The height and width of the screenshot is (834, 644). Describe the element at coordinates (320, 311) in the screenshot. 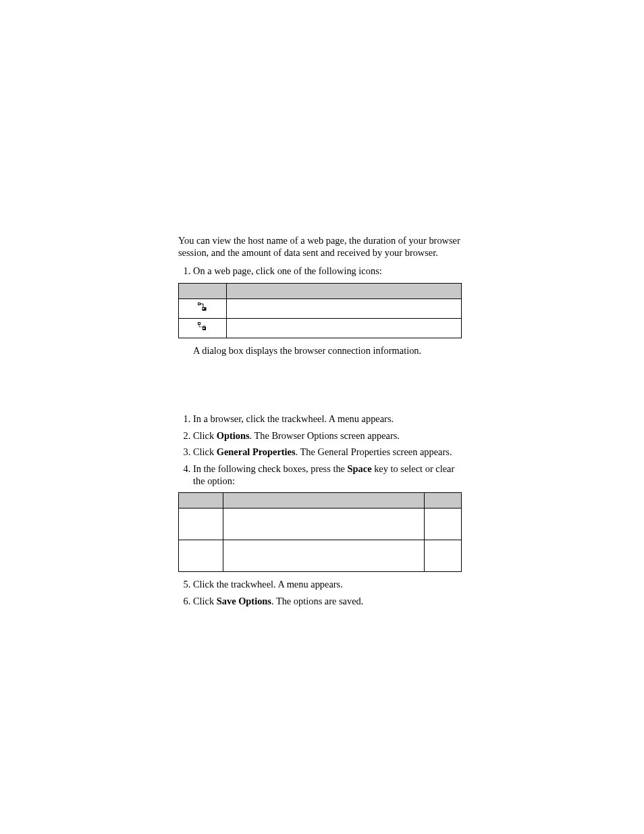

I see `icons-table` at that location.